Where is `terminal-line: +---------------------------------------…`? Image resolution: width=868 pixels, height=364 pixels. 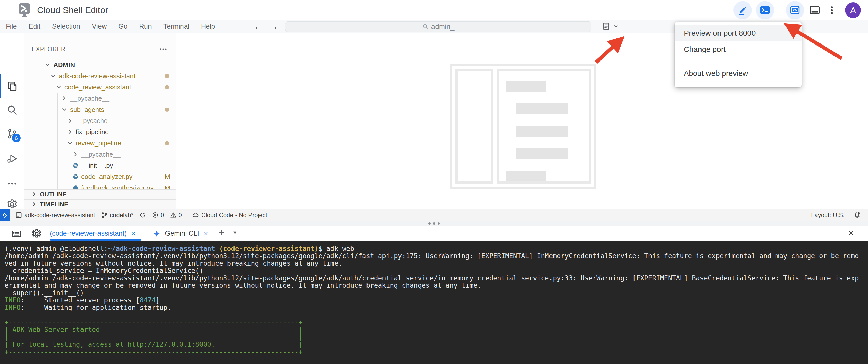 terminal-line: +---------------------------------------… is located at coordinates (436, 352).